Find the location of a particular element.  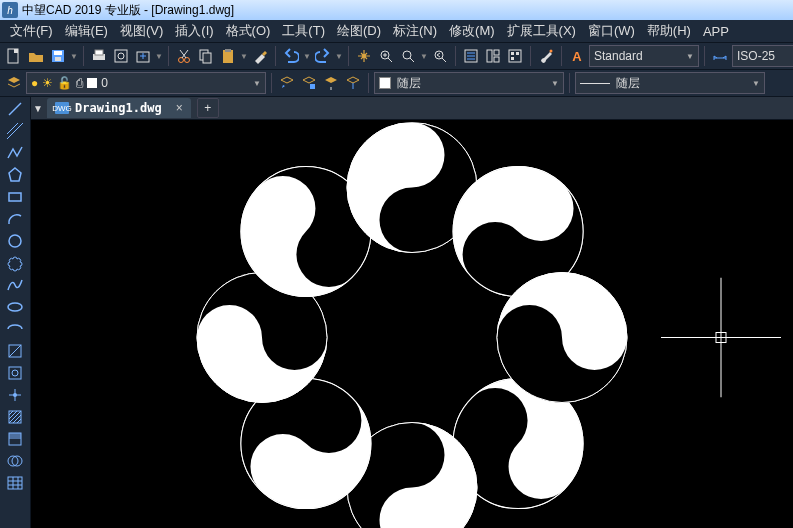

save-icon is located at coordinates (58, 56).